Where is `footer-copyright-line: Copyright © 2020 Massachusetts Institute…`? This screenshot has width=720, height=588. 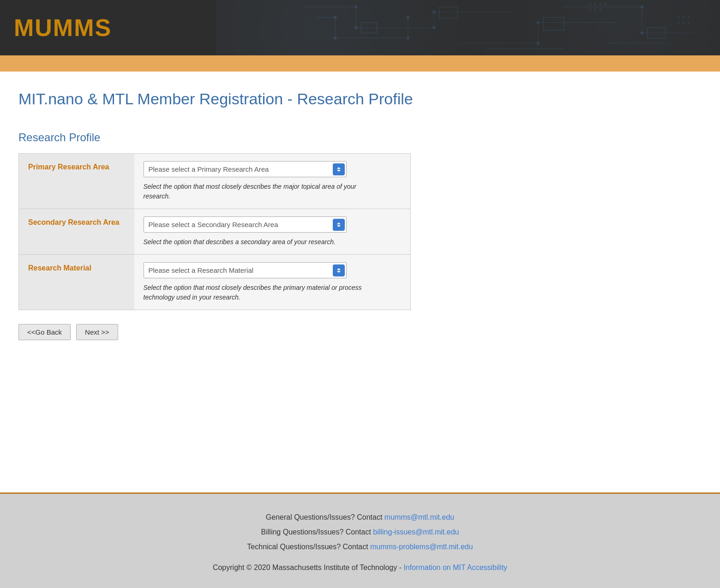
footer-copyright-line: Copyright © 2020 Massachusetts Institute… is located at coordinates (360, 568).